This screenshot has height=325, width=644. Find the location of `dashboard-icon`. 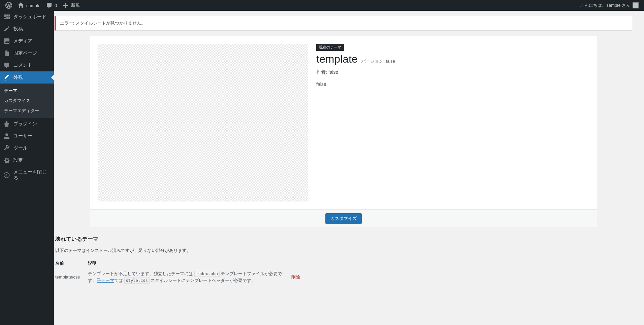

dashboard-icon is located at coordinates (7, 17).